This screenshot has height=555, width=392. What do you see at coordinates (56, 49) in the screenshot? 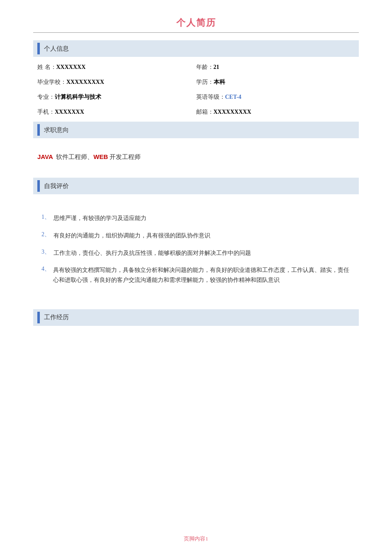
I see `personal-info-title: 个人信息` at bounding box center [56, 49].